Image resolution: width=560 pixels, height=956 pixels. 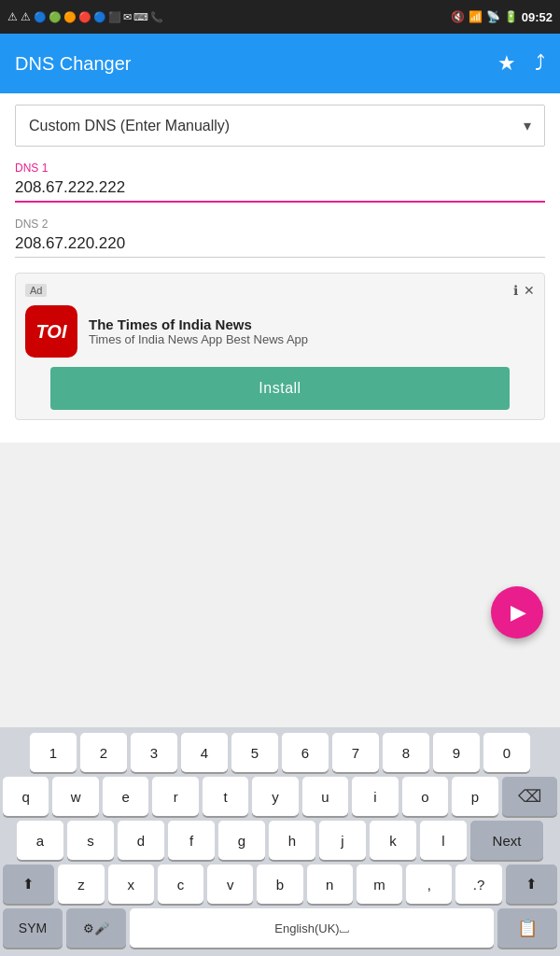 I want to click on key-9: 9, so click(x=456, y=752).